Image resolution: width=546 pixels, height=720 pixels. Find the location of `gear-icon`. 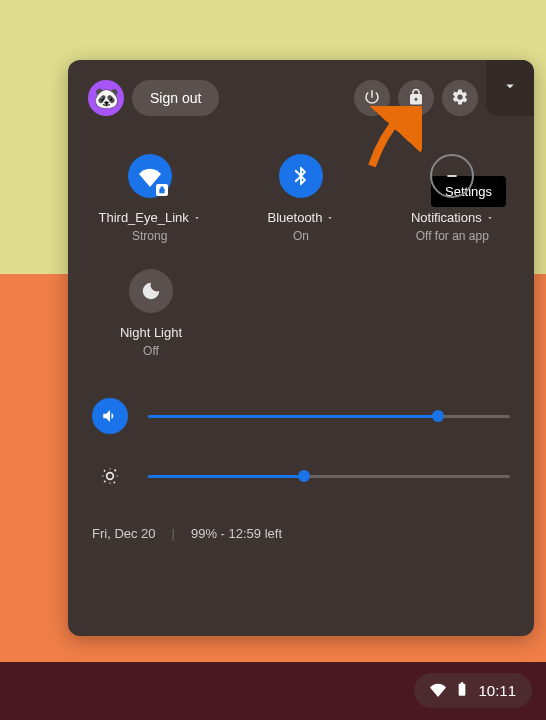

gear-icon is located at coordinates (460, 98).